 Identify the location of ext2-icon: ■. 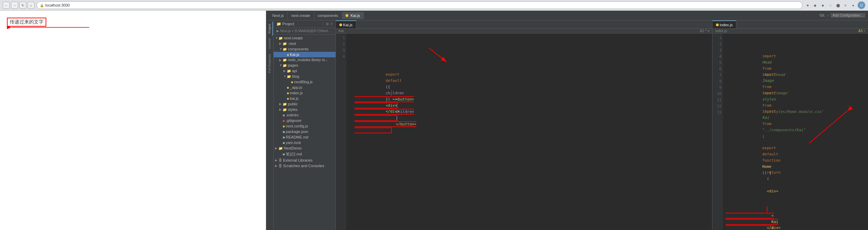
(823, 5).